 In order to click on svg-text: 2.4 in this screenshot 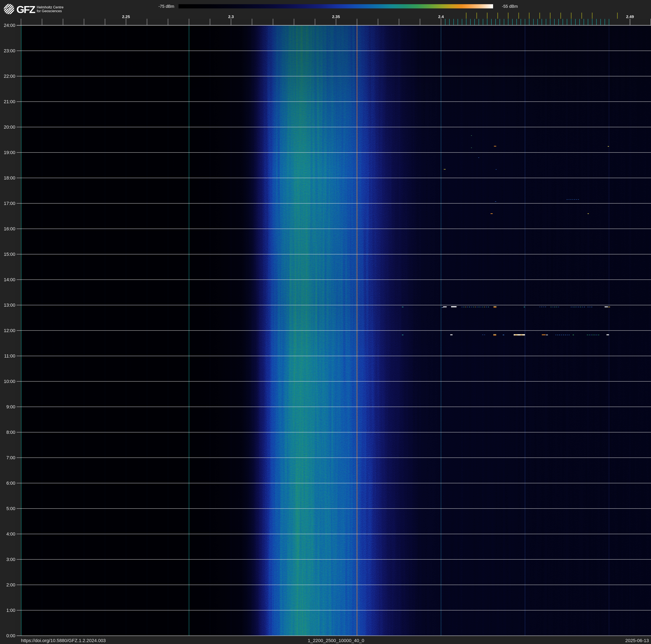, I will do `click(441, 17)`.